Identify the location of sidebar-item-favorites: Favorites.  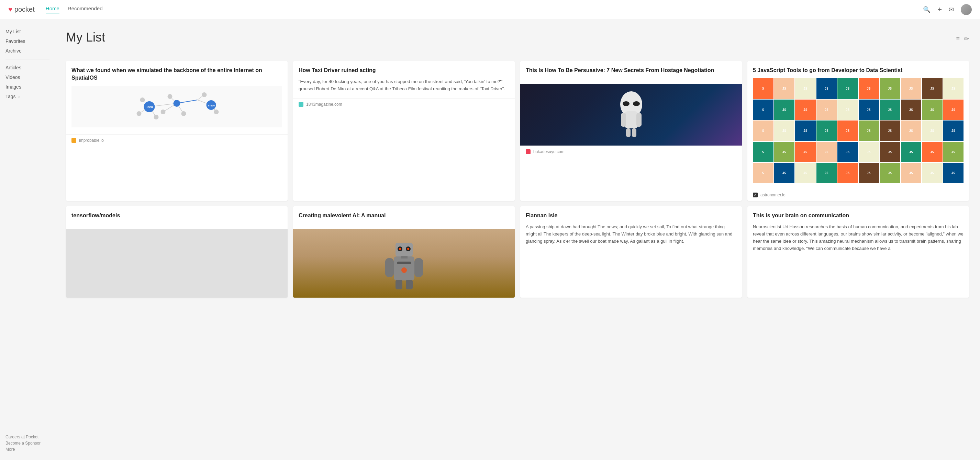
(27, 41).